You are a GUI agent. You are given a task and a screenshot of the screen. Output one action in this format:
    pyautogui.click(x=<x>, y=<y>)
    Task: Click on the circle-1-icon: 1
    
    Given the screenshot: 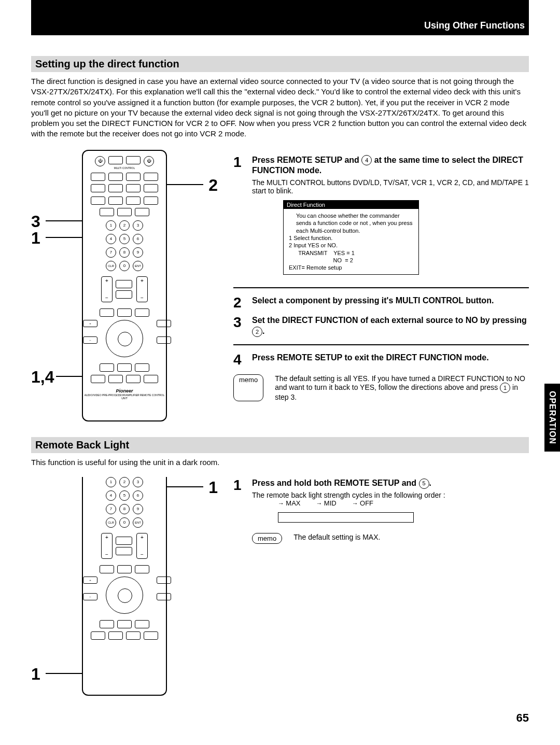 What is the action you would take?
    pyautogui.click(x=505, y=388)
    